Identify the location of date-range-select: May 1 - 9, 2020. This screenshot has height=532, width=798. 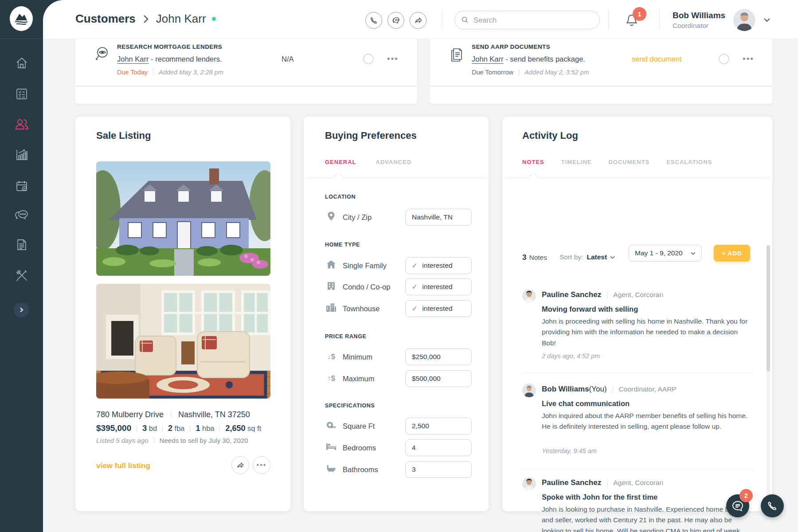
(665, 253).